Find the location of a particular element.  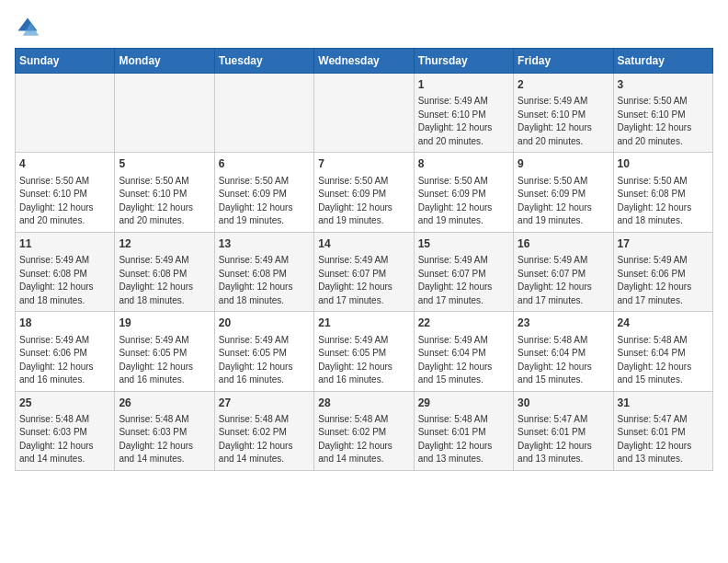

calendar-cell-23: 20Sunrise: 5:49 AM Sunset: 6:05 PM Dayli… is located at coordinates (264, 351).